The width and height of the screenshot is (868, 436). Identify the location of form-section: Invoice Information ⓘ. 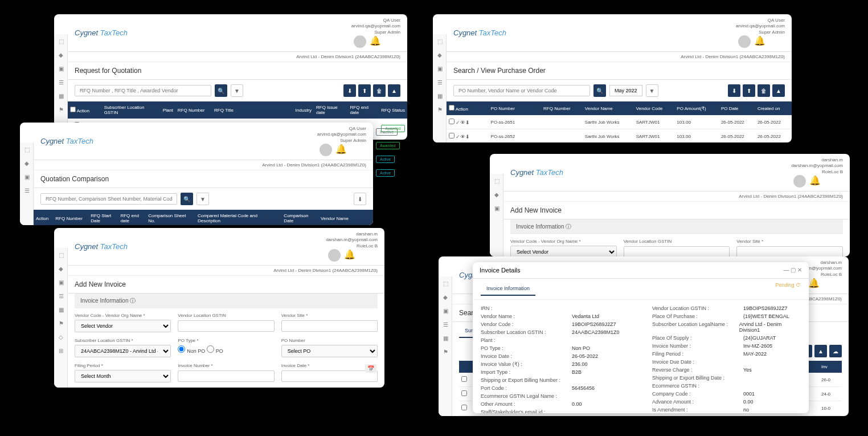
(677, 227).